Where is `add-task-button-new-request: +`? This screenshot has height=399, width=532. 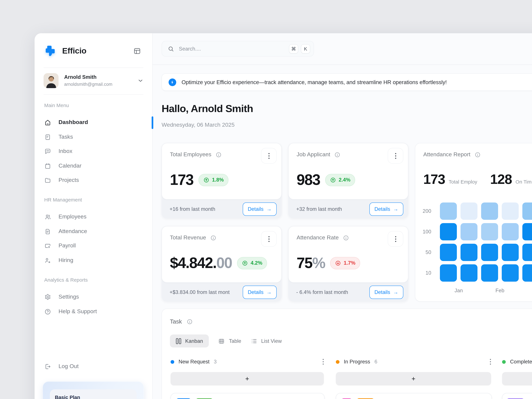 add-task-button-new-request: + is located at coordinates (247, 379).